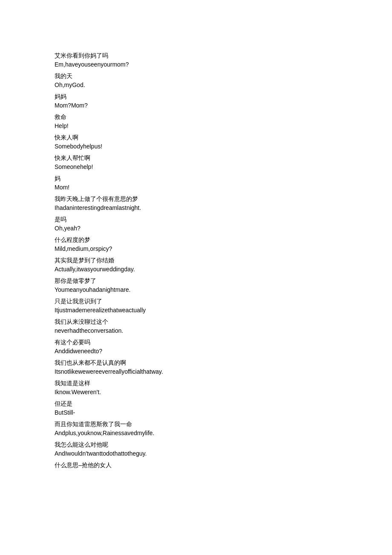  I want to click on english-text: Itsnotlikewewereeverreallyofficialthatwa…, so click(196, 372).